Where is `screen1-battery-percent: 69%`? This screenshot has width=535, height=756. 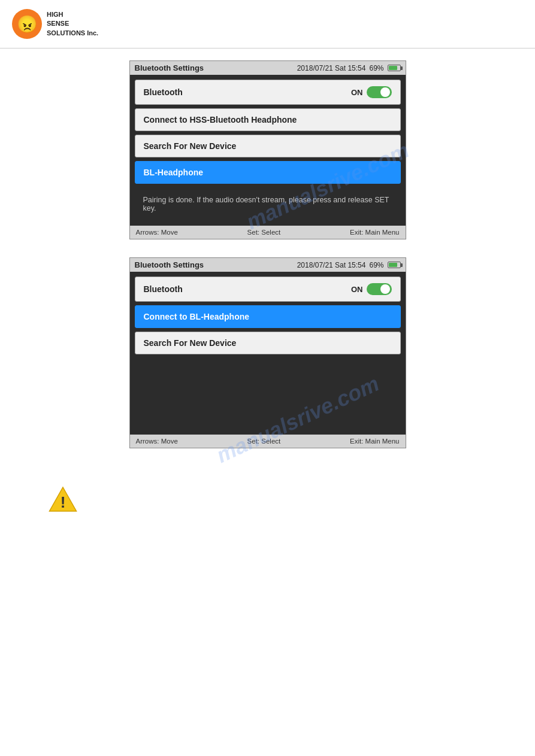
screen1-battery-percent: 69% is located at coordinates (376, 68).